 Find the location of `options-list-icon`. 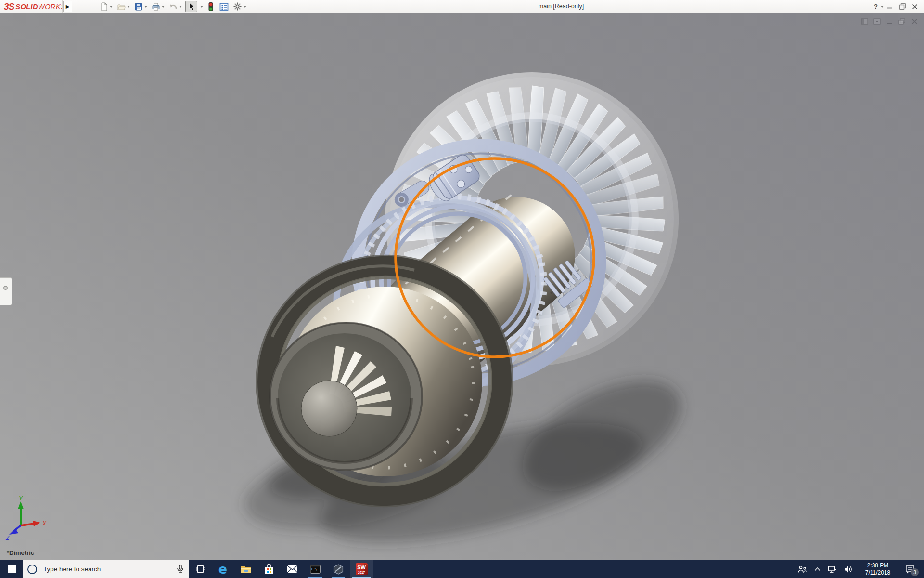

options-list-icon is located at coordinates (224, 7).